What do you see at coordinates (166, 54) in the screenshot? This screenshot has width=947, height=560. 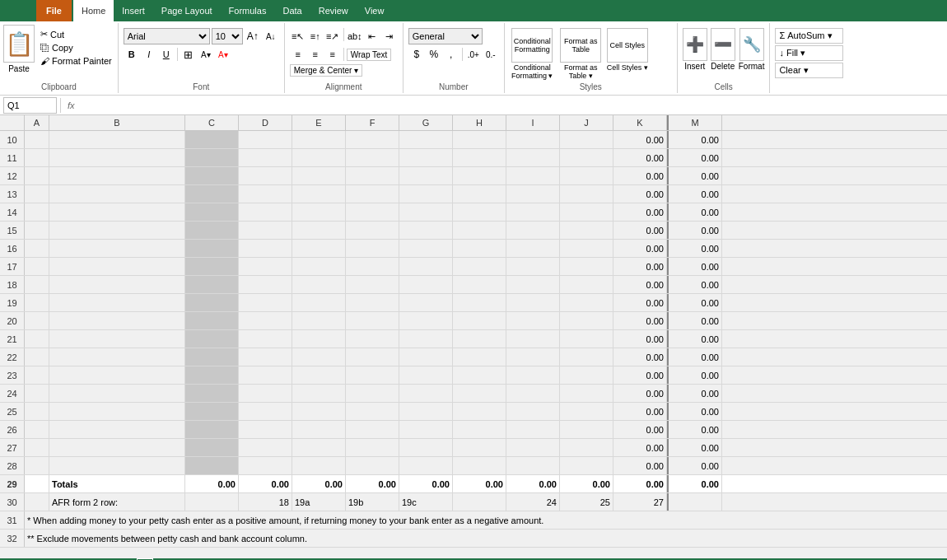 I see `underline-button: U` at bounding box center [166, 54].